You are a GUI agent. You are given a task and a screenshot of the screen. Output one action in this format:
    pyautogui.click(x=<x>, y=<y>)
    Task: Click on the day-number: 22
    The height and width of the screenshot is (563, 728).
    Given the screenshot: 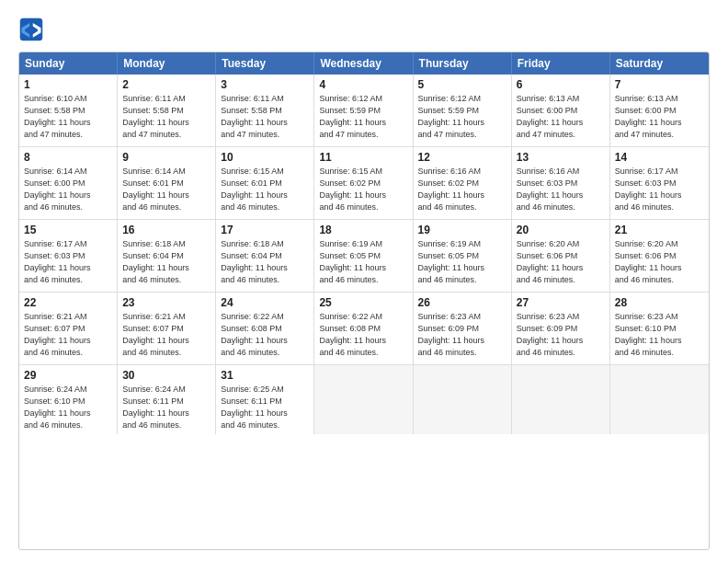 What is the action you would take?
    pyautogui.click(x=68, y=303)
    